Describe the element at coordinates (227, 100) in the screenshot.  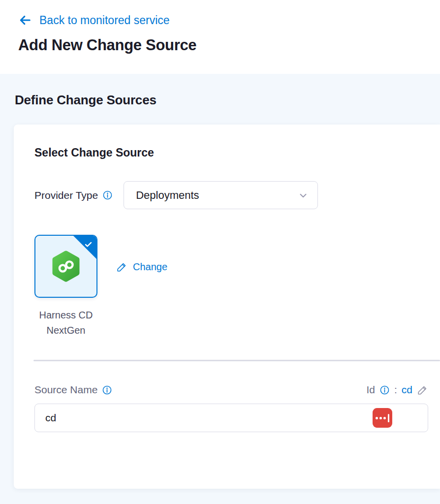
I see `section-title: Define Change Sources` at that location.